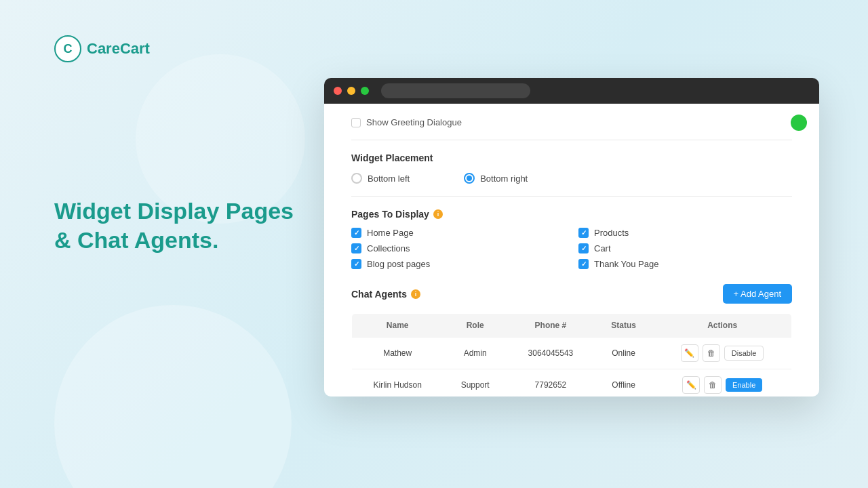 The width and height of the screenshot is (868, 488). I want to click on disable-button-0: Disable, so click(745, 353).